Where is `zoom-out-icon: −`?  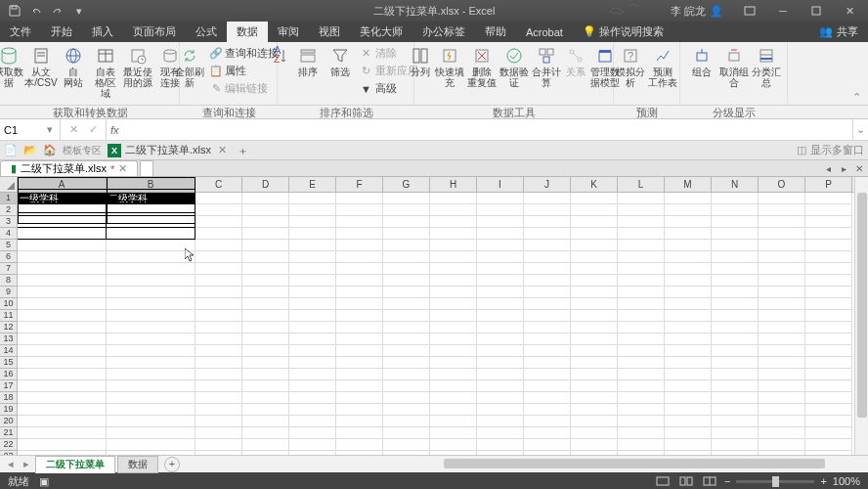 zoom-out-icon: − is located at coordinates (727, 481).